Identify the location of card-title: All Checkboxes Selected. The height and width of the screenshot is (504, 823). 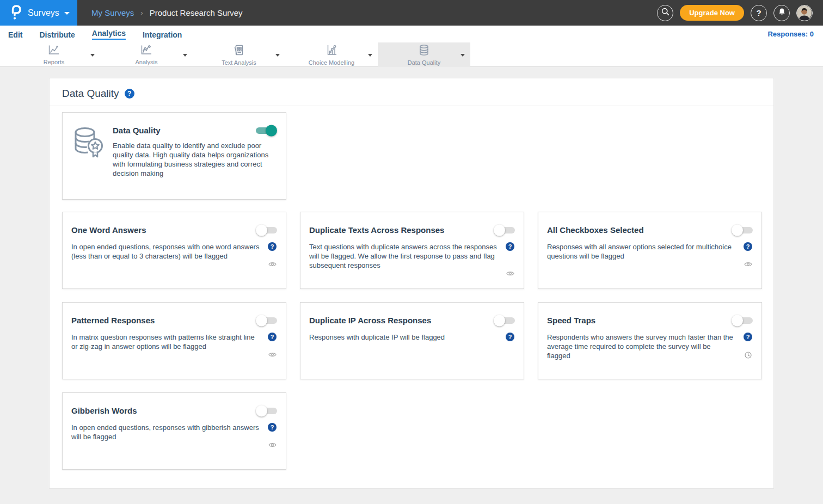
(595, 230).